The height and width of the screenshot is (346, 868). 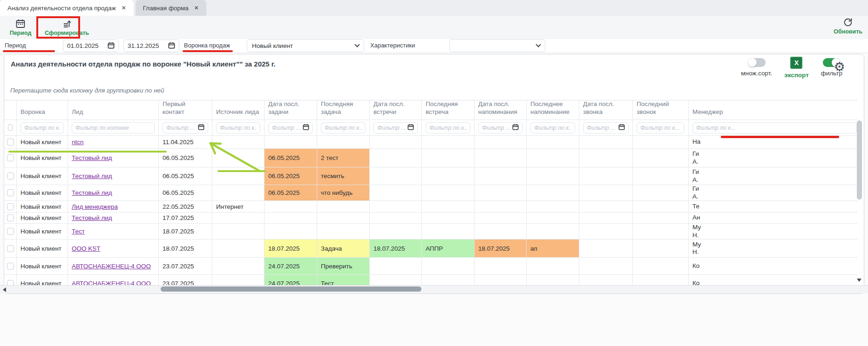 I want to click on groupby-hint: Перетащите сюда колонку для группировки …, so click(x=88, y=90).